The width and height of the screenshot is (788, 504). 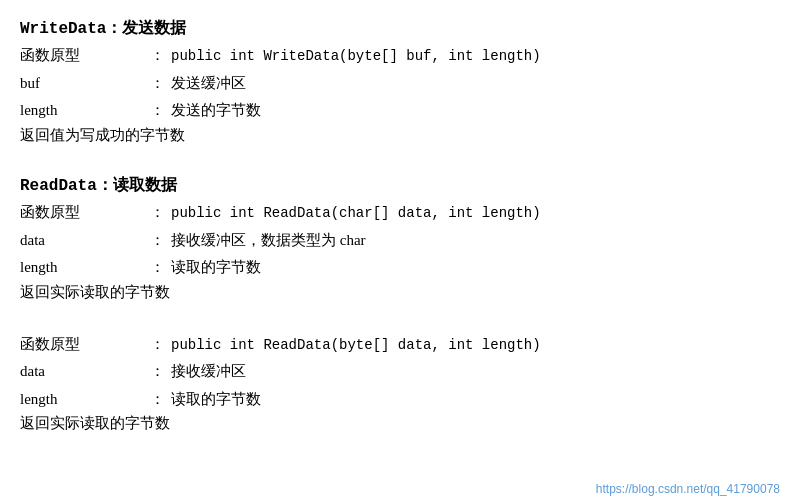 I want to click on read-data-return-note: 返回实际读取的字节数, so click(x=394, y=292).